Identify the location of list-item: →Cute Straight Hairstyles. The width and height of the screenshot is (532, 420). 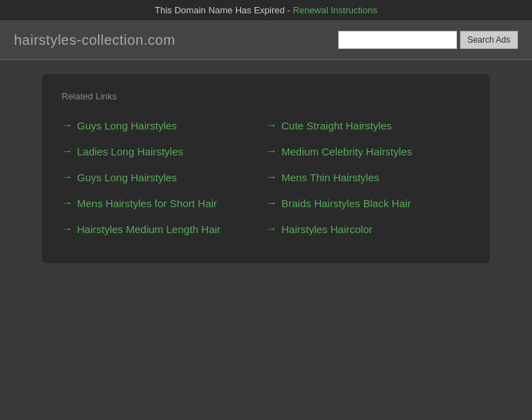
(368, 126).